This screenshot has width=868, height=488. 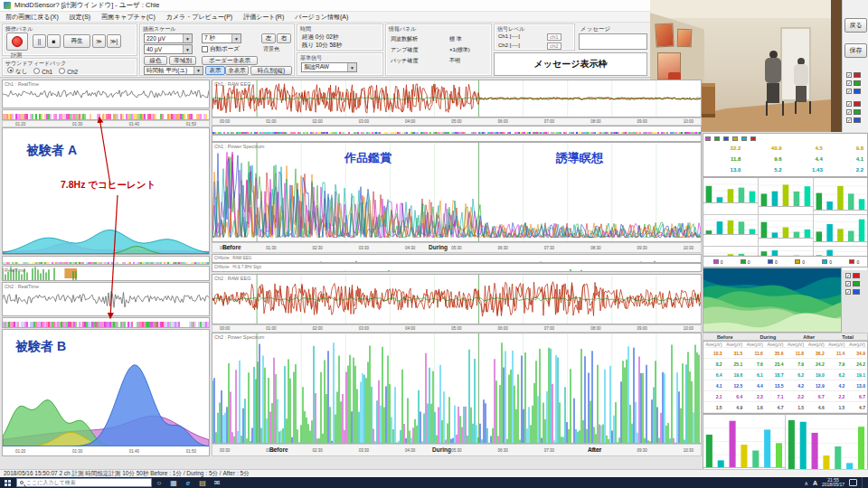 I want to click on record-button, so click(x=17, y=42).